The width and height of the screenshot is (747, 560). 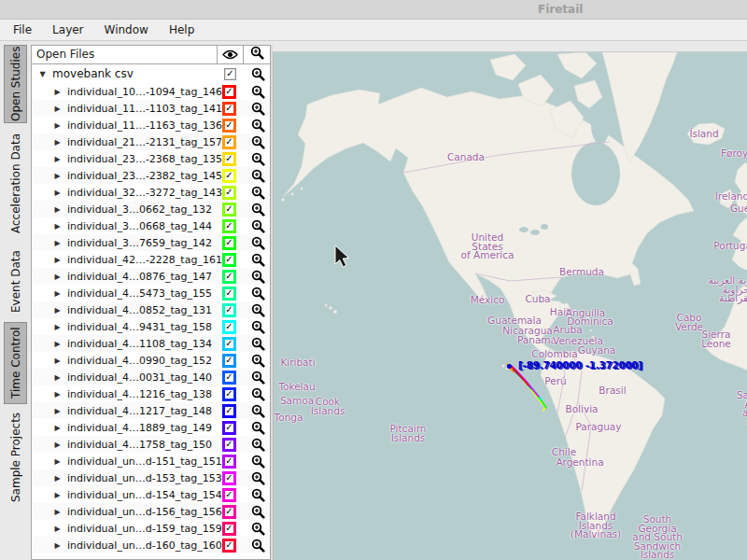 What do you see at coordinates (230, 75) in the screenshot?
I see `root-checkbox: ✓` at bounding box center [230, 75].